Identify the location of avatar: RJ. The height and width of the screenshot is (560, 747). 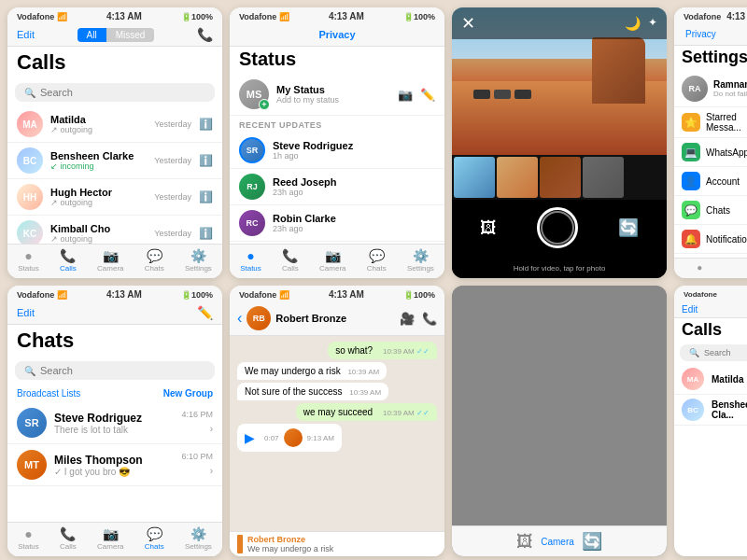
(252, 187).